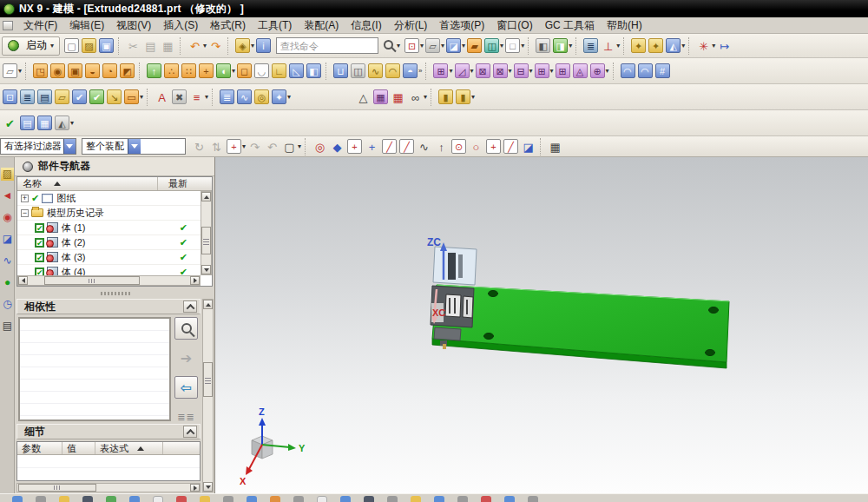 The height and width of the screenshot is (502, 868). Describe the element at coordinates (134, 146) in the screenshot. I see `selection-scope-dropdown: 整个装配` at that location.